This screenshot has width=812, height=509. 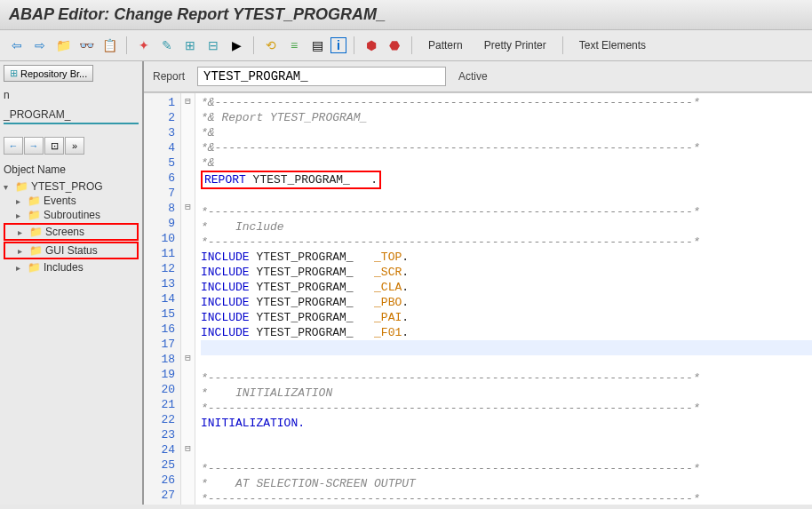 I want to click on tree-includes: ▸ 📁 Includes, so click(x=71, y=267).